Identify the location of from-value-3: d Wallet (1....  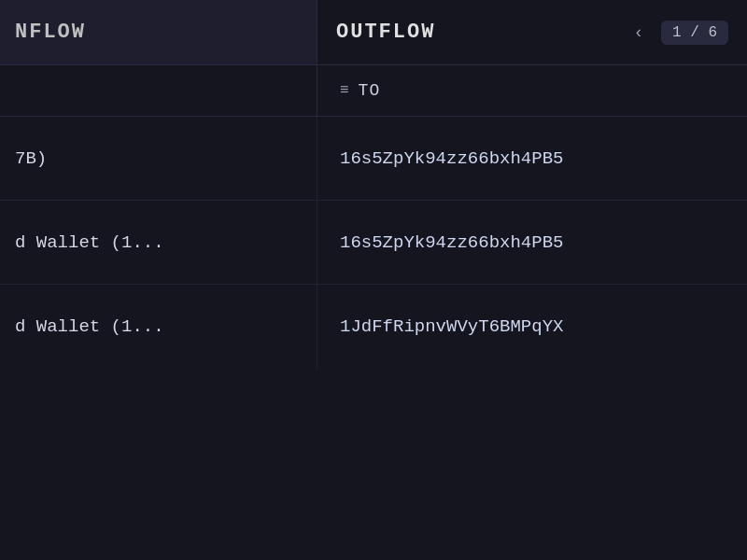
(90, 327).